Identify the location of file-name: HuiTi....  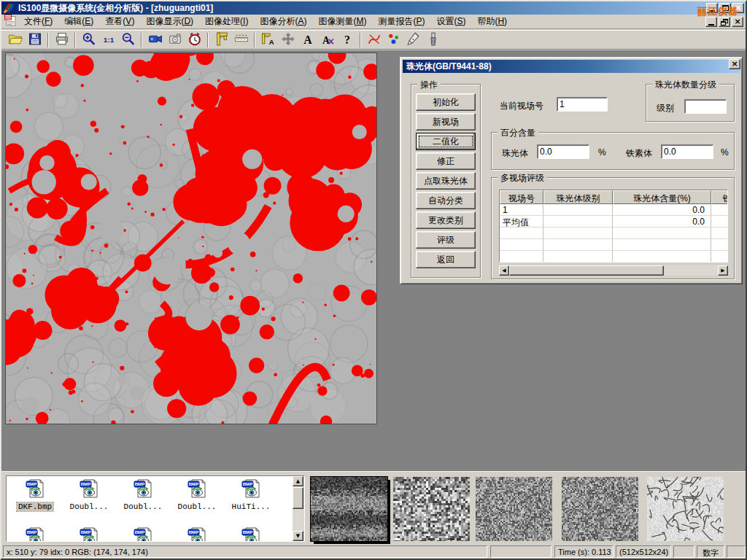
(251, 507).